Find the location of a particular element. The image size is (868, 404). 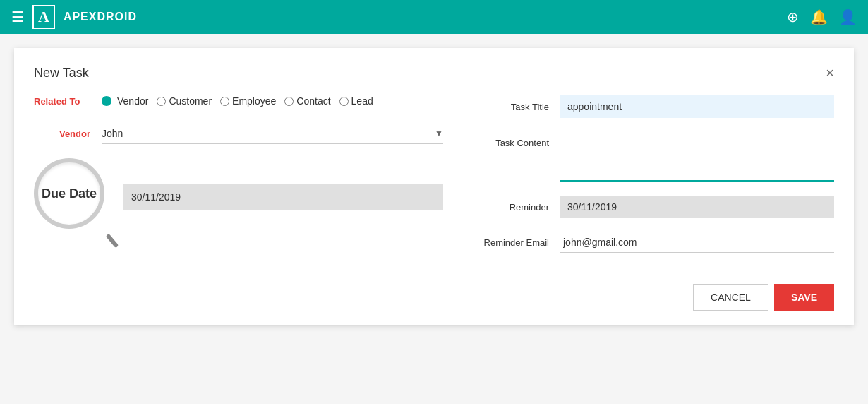

radio-customer: Customer is located at coordinates (184, 101).